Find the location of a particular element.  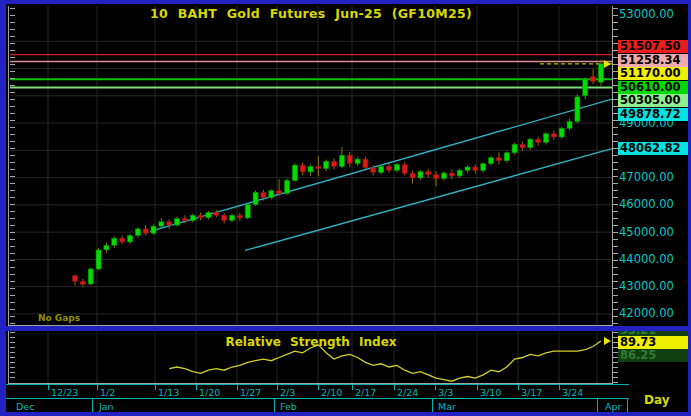

rsi-axis: 93.2189.7386.25 is located at coordinates (652, 371).